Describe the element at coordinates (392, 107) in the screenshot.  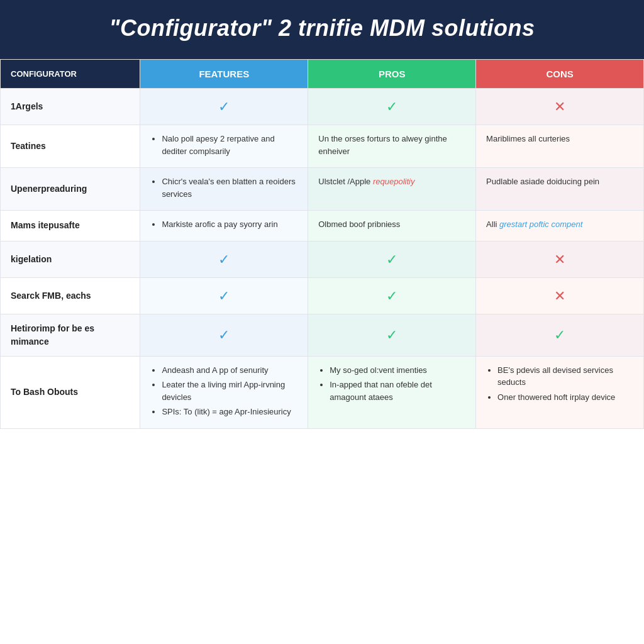
I see `pros-cell-0: ✓` at that location.